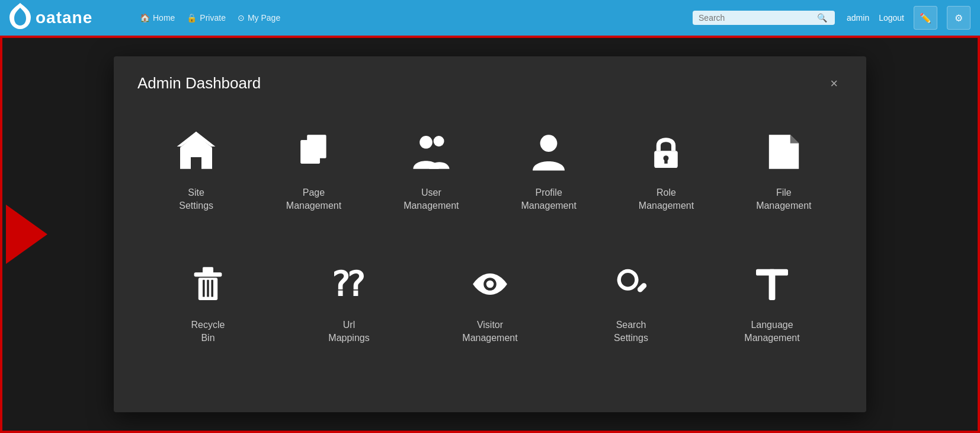  Describe the element at coordinates (490, 18) in the screenshot. I see `navbar: oatane 🏠 Home 🔒 Private ⊙ My Page 🔍 admi…` at that location.